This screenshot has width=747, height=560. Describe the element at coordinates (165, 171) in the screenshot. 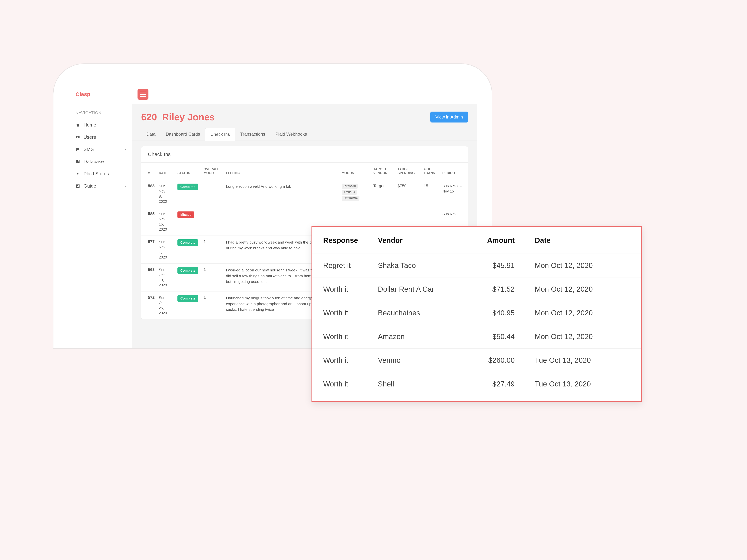

I see `th-date: DATE` at that location.